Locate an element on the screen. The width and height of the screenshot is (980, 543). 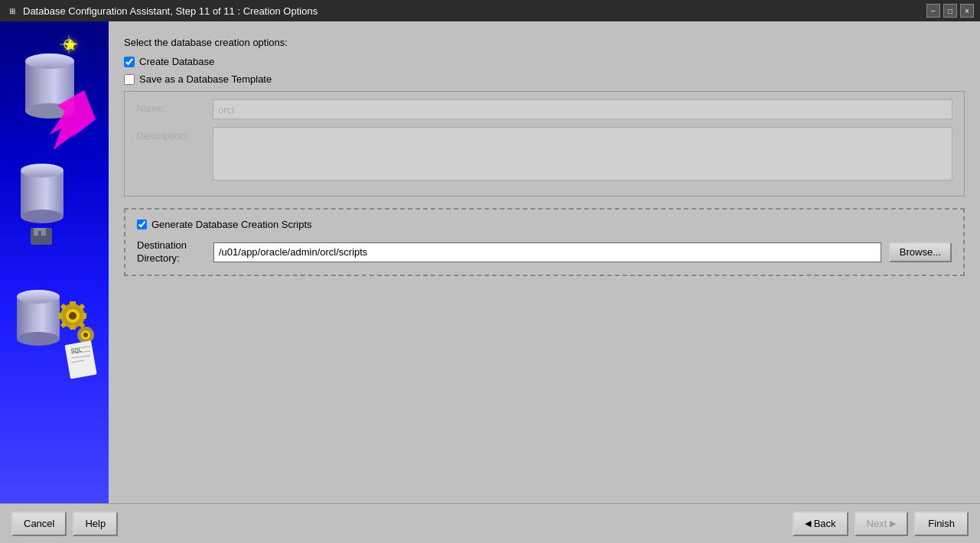
window-controls: − □ × is located at coordinates (950, 11).